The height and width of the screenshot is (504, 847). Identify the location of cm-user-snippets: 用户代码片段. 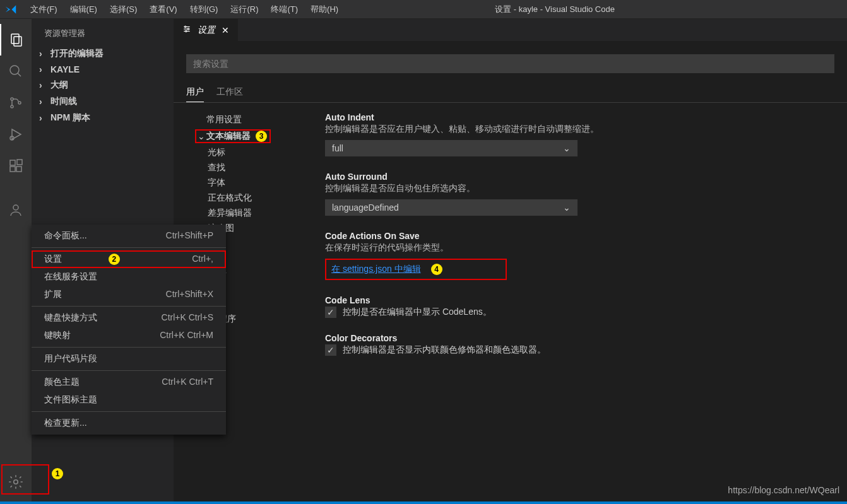
(129, 359).